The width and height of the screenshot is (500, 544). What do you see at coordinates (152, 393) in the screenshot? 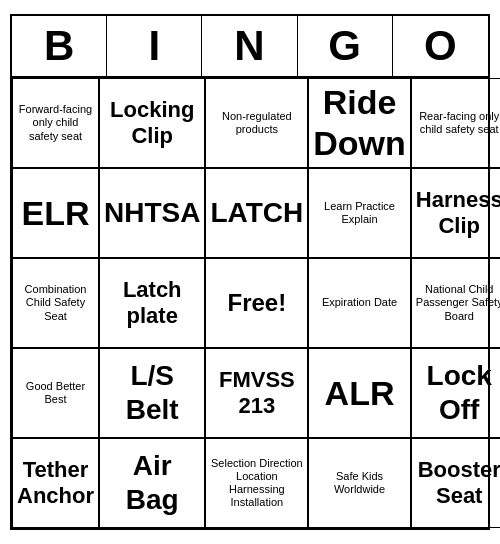
I see `bingo-cell-16: L/S Belt` at bounding box center [152, 393].